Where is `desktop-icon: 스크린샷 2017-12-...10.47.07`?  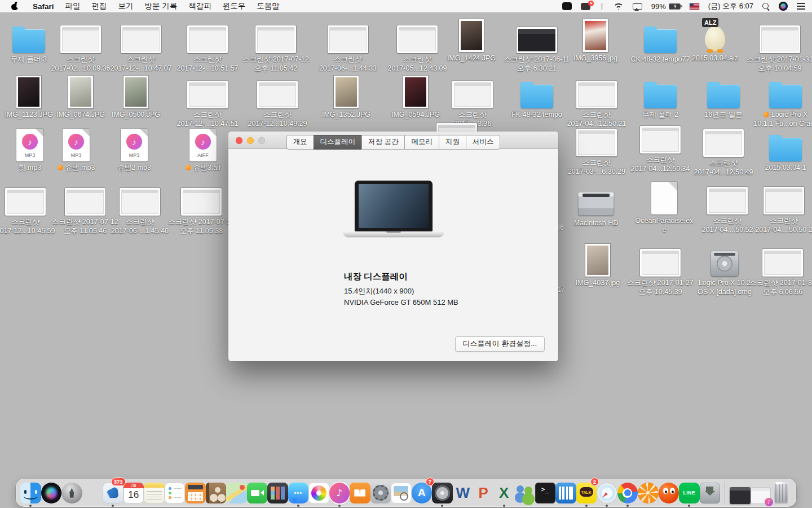 desktop-icon: 스크린샷 2017-12-...10.47.07 is located at coordinates (141, 46).